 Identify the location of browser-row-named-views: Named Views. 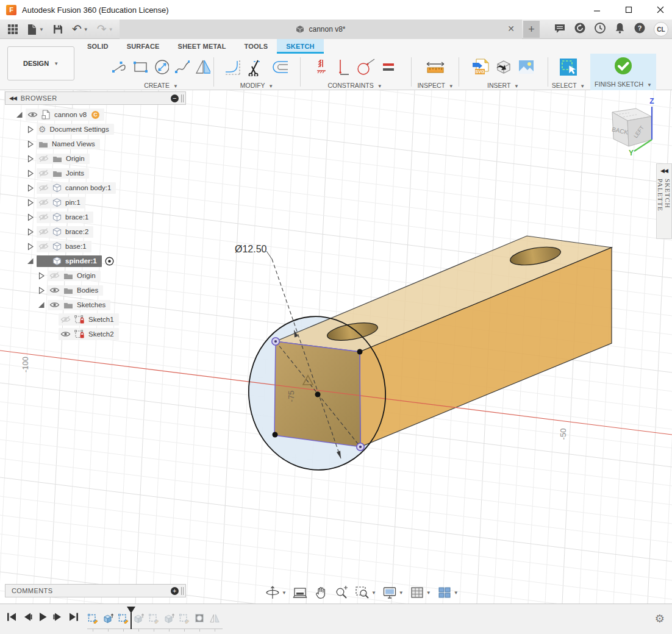
(95, 144).